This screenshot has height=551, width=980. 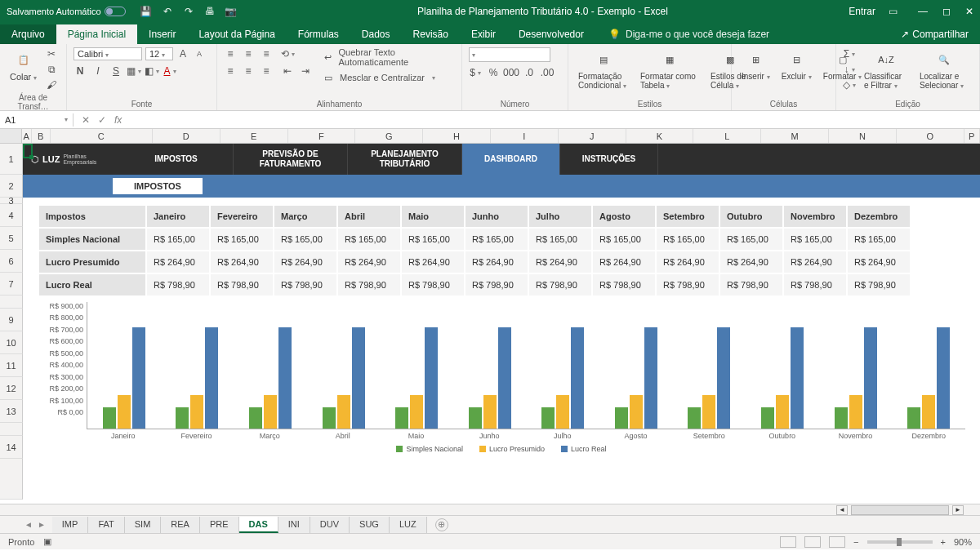 What do you see at coordinates (66, 11) in the screenshot?
I see `autosave-toggle: Salvamento Automático` at bounding box center [66, 11].